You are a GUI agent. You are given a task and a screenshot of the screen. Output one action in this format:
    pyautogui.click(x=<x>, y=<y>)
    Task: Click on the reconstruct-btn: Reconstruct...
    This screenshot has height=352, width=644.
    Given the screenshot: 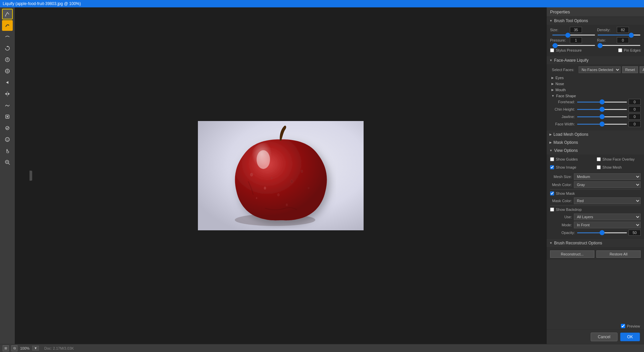 What is the action you would take?
    pyautogui.click(x=572, y=254)
    